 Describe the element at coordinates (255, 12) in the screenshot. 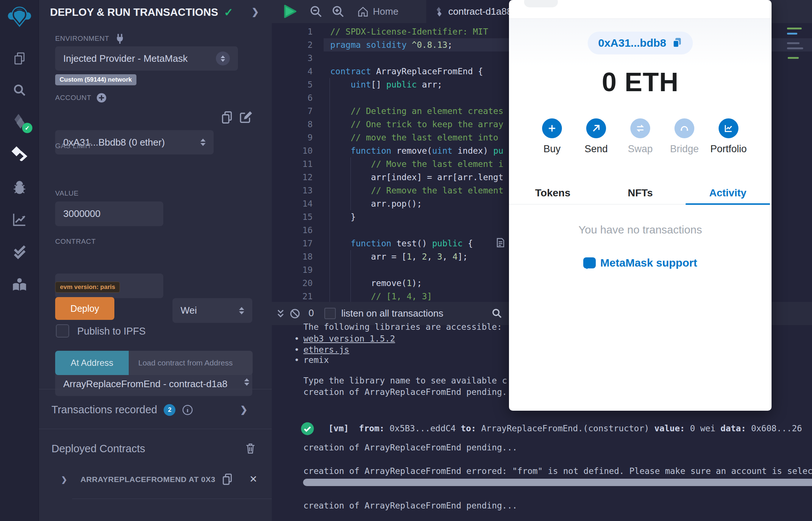

I see `panel-expand-chevron-icon: ❯` at that location.